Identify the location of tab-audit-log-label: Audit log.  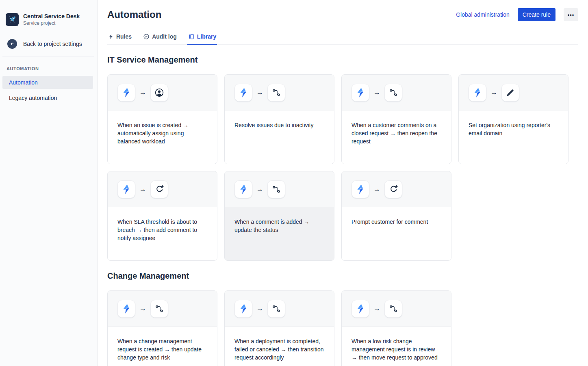
(164, 37).